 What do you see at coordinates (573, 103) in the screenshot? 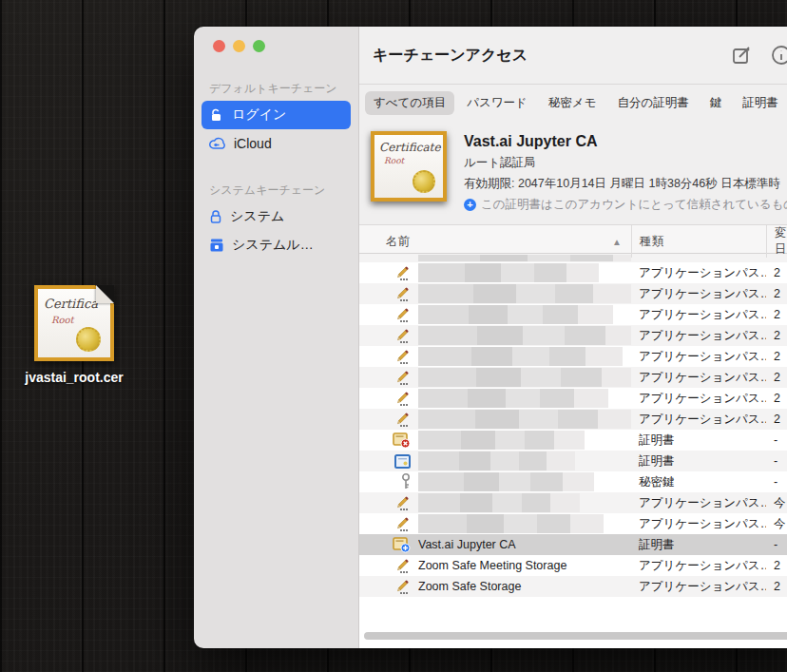
I see `category-tabbar: すべての項目パスワード秘密メモ自分の証明書鍵証明書` at bounding box center [573, 103].